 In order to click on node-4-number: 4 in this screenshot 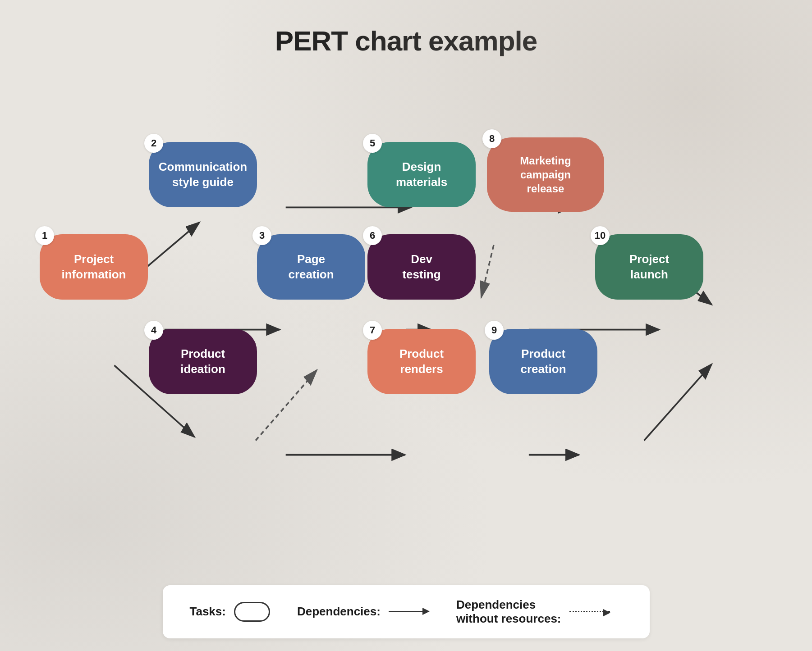, I will do `click(154, 330)`.